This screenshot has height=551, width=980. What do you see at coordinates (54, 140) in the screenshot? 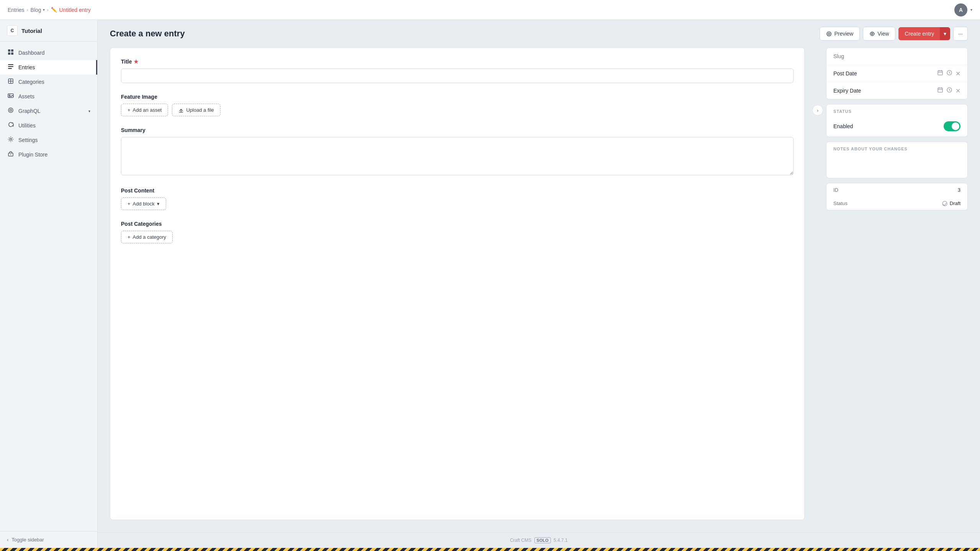
I see `sidebar-item-settings-label: Settings` at bounding box center [54, 140].